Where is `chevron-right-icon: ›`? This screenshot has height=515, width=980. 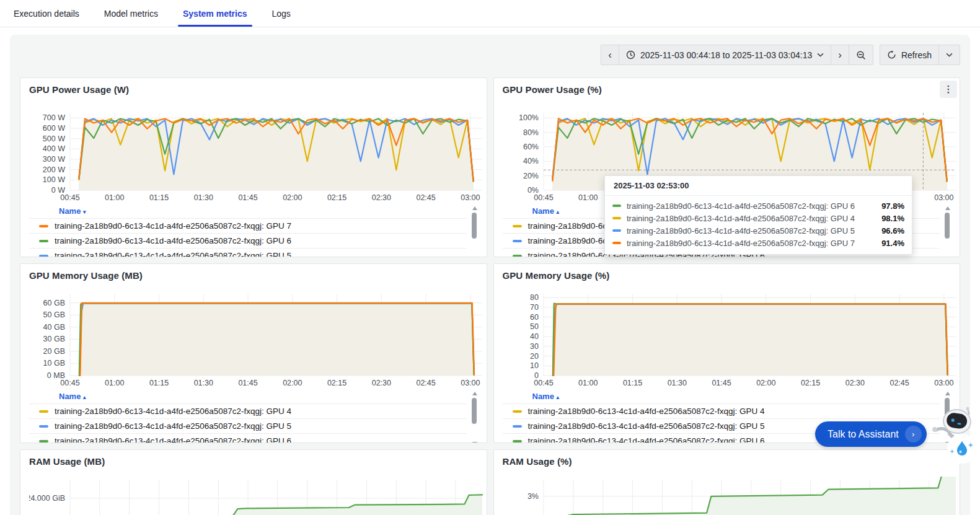
chevron-right-icon: › is located at coordinates (914, 434).